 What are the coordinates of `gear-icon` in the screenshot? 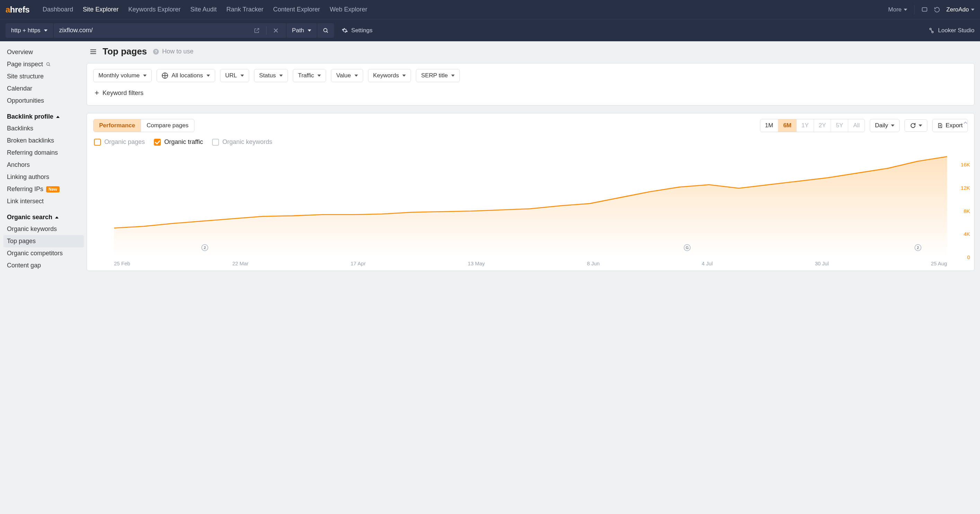 It's located at (345, 30).